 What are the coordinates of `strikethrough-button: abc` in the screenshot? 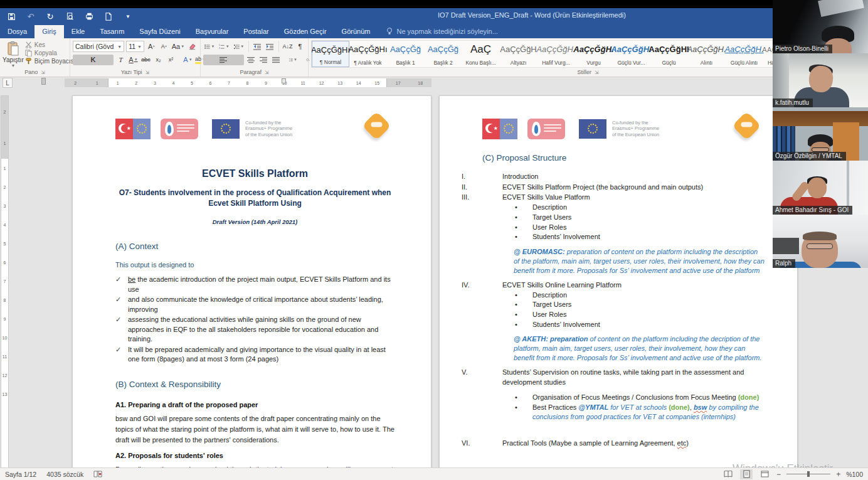 It's located at (146, 60).